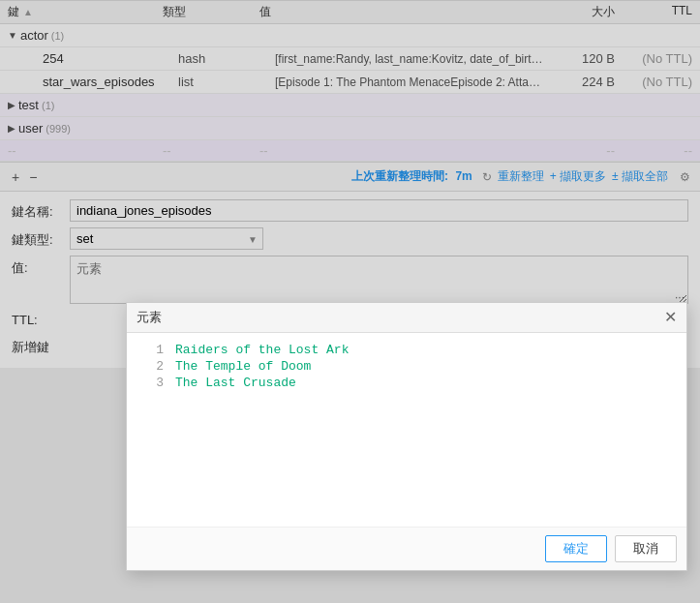  Describe the element at coordinates (407, 317) in the screenshot. I see `modal-titlebar: 元素 ✕` at that location.